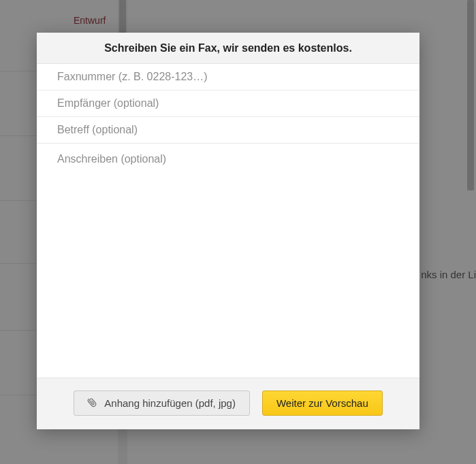  Describe the element at coordinates (323, 403) in the screenshot. I see `continue-preview-button: Weiter zur Vorschau` at that location.